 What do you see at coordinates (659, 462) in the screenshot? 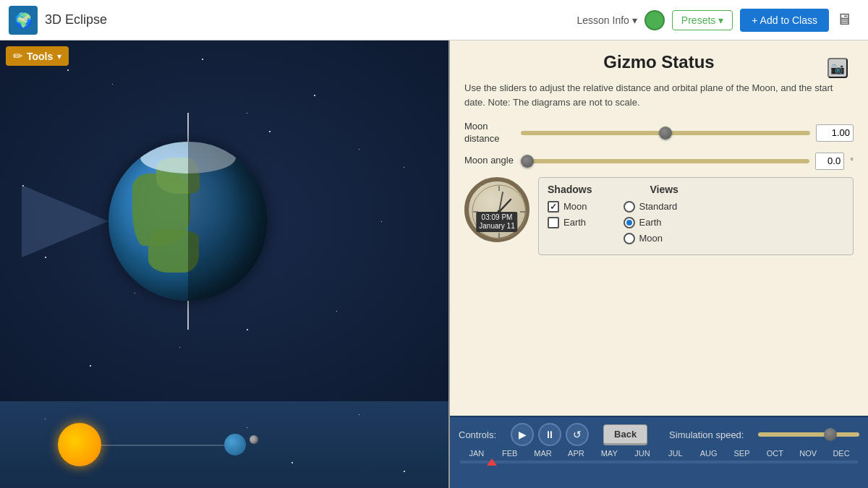
I see `progress-bar-row` at bounding box center [659, 462].